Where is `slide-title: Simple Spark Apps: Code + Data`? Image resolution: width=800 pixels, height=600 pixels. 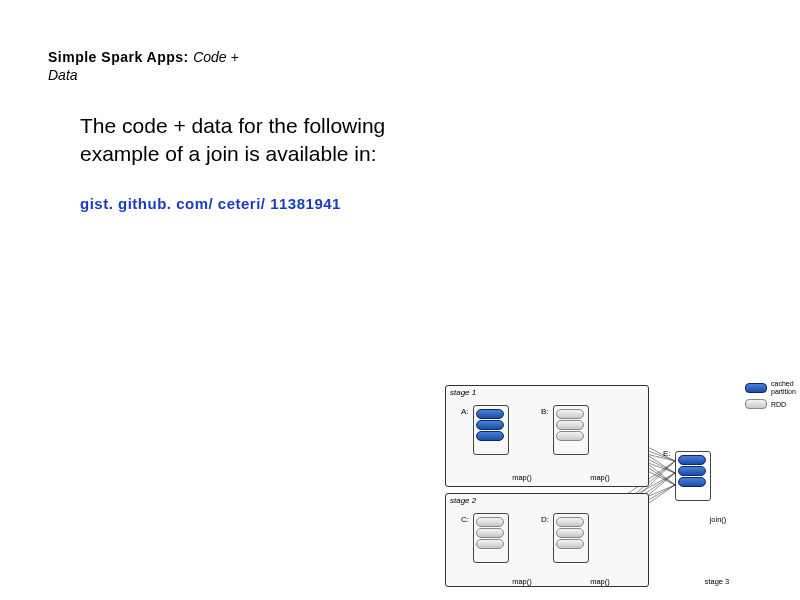 slide-title: Simple Spark Apps: Code + Data is located at coordinates (198, 66).